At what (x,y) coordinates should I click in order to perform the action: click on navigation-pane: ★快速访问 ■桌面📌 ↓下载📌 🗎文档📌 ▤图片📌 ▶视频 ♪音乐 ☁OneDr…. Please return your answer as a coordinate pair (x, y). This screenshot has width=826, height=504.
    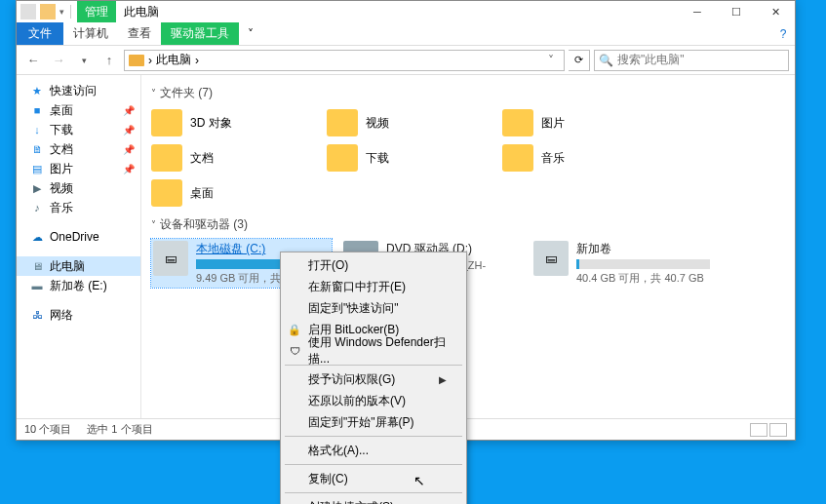
    Looking at the image, I should click on (79, 247).